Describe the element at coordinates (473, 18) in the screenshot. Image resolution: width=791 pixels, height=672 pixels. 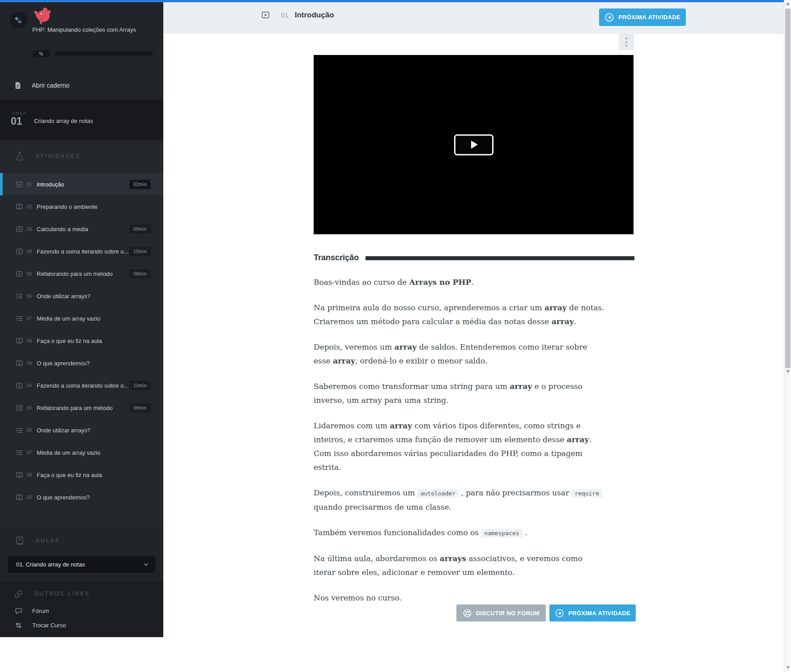
I see `activity-header-band: 01 Introdução PRÓXIMA ATIVIDADE` at that location.